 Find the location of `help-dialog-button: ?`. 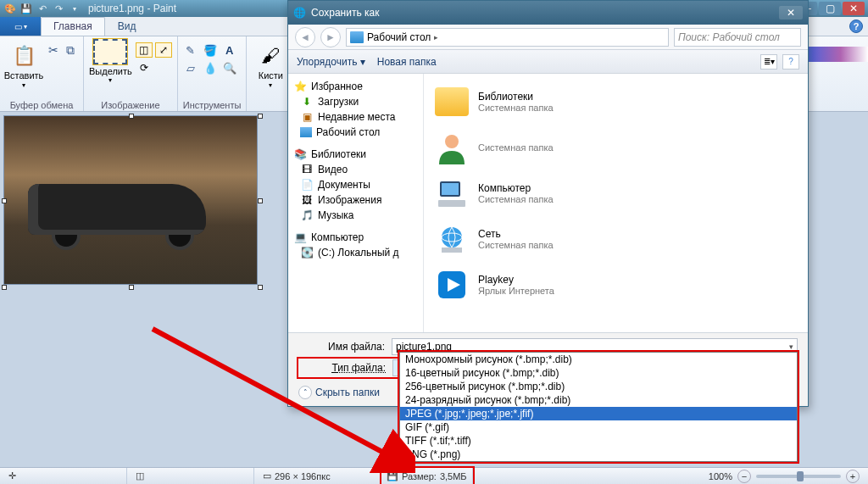

help-dialog-button: ? is located at coordinates (791, 62).